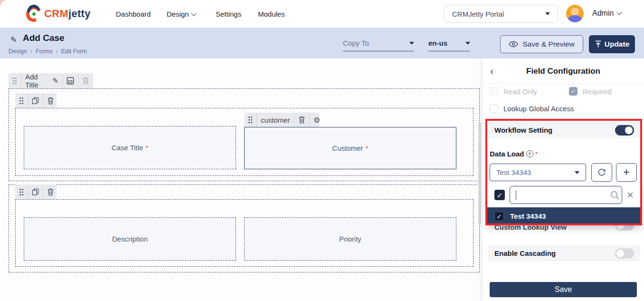  What do you see at coordinates (18, 51) in the screenshot?
I see `breadcrumb-design: Design` at bounding box center [18, 51].